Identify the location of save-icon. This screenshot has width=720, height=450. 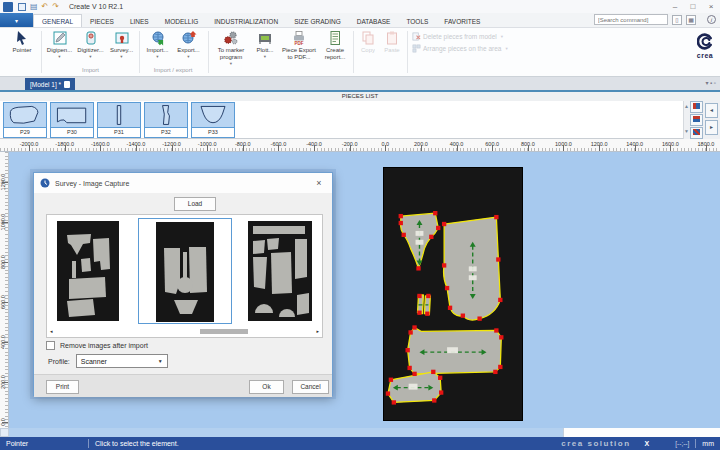
(22, 7).